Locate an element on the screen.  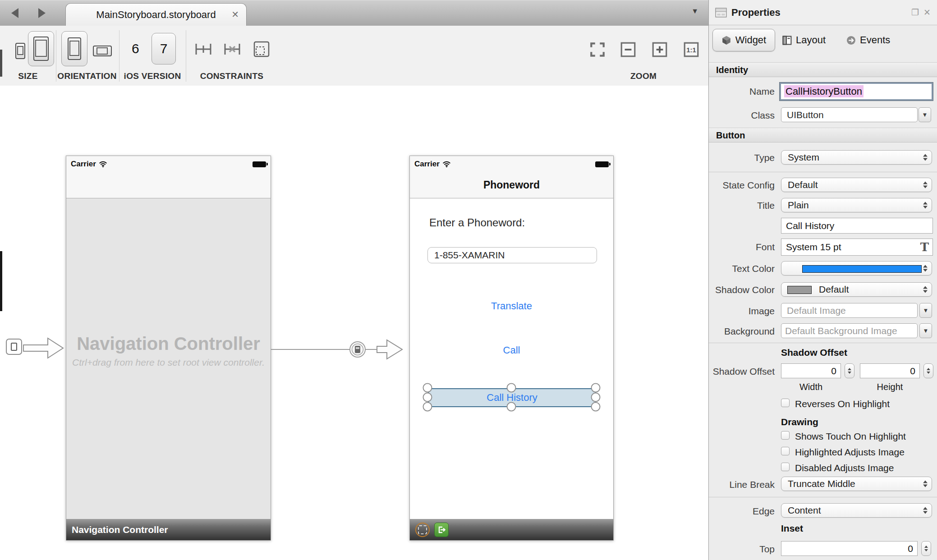
state-config-dropdown: Default is located at coordinates (857, 185).